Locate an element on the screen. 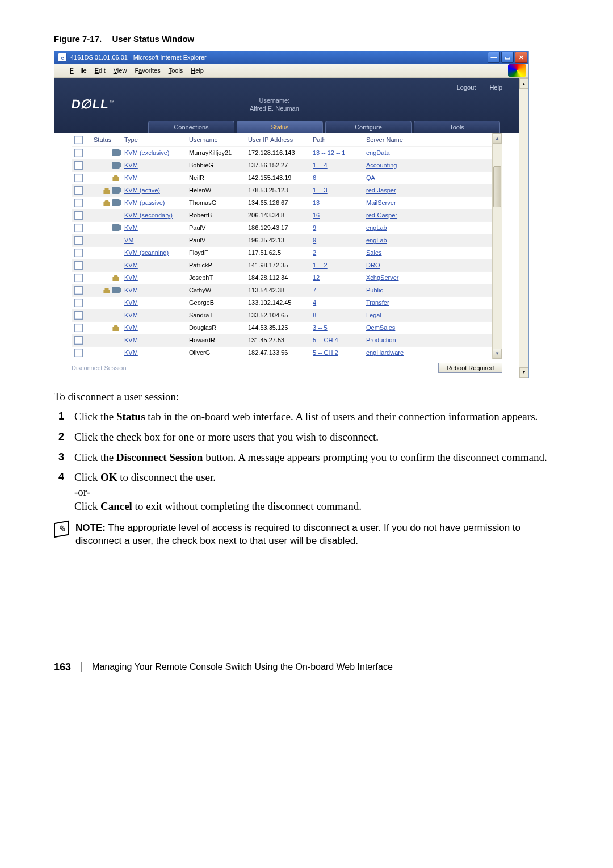 This screenshot has width=613, height=868. cell-server: MailServer is located at coordinates (406, 203).